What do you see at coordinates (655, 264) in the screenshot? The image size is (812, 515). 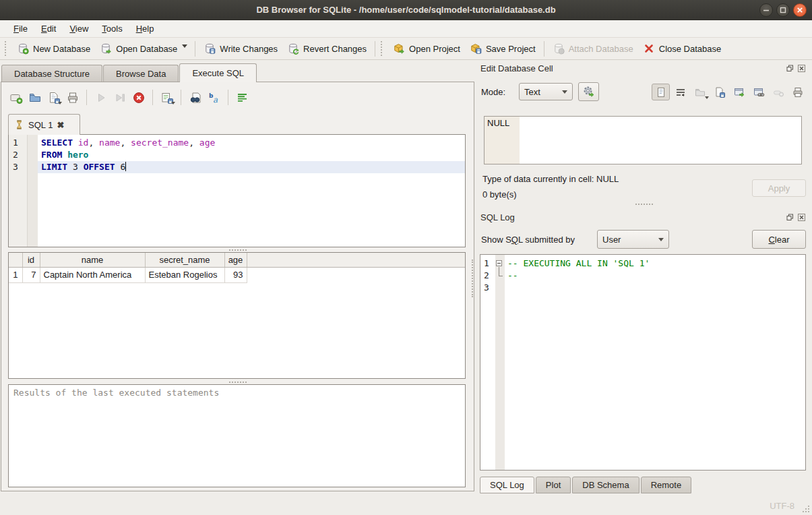 I see `sql-log-line: -- EXECUTING ALL IN 'SQL 1'` at bounding box center [655, 264].